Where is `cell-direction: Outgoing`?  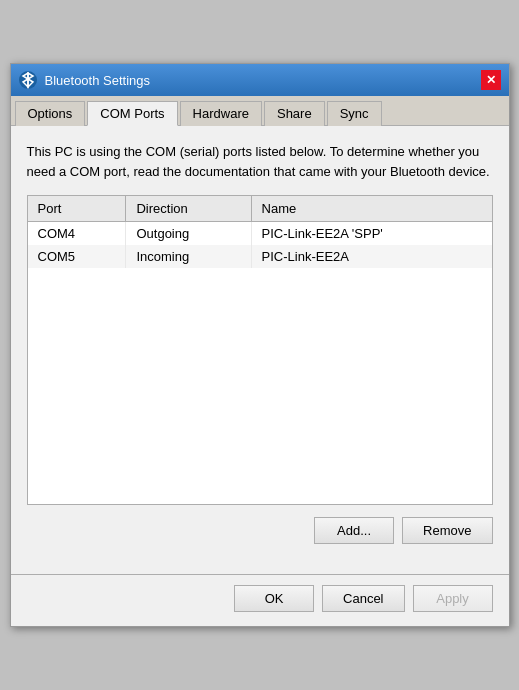
cell-direction: Outgoing is located at coordinates (188, 234).